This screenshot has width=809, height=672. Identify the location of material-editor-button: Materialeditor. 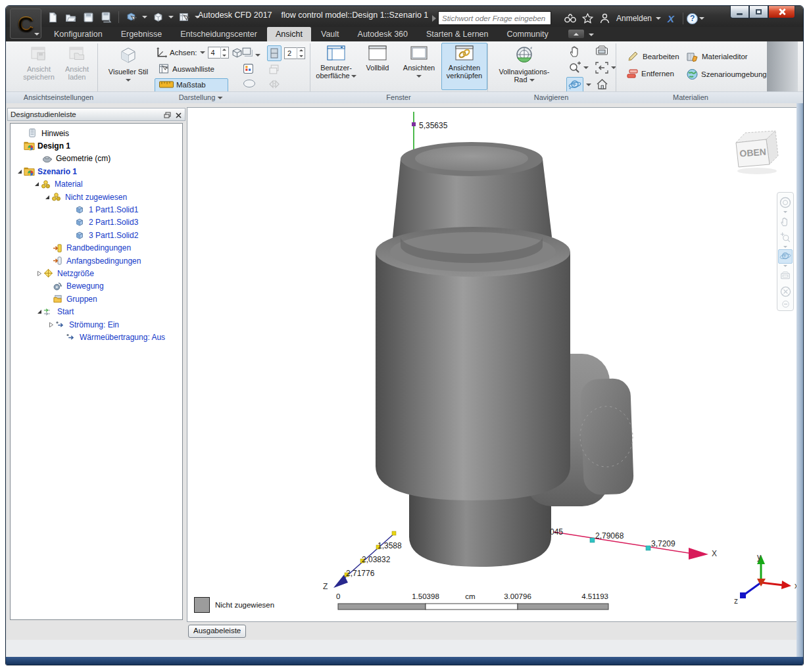
(717, 57).